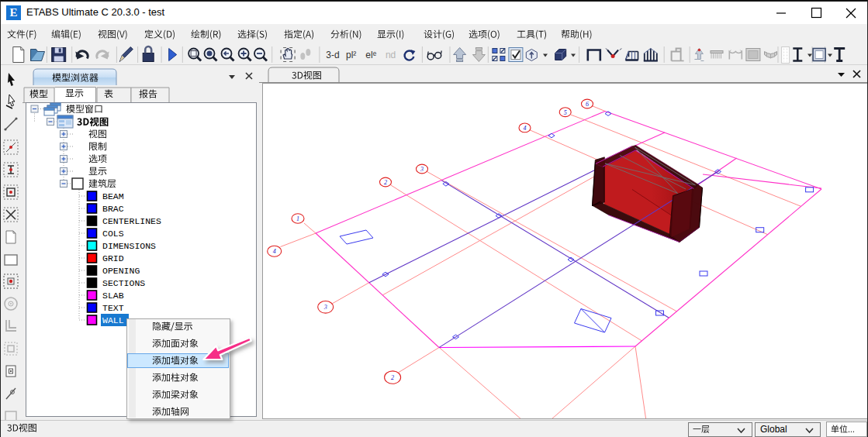 Image resolution: width=868 pixels, height=437 pixels. Describe the element at coordinates (391, 55) in the screenshot. I see `svg-text: nd` at that location.